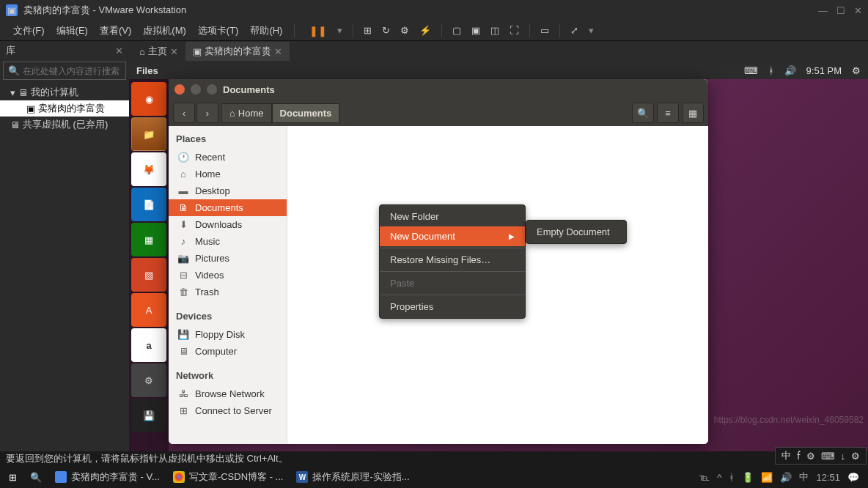  What do you see at coordinates (302, 477) in the screenshot?
I see `word-icon: W` at bounding box center [302, 477].